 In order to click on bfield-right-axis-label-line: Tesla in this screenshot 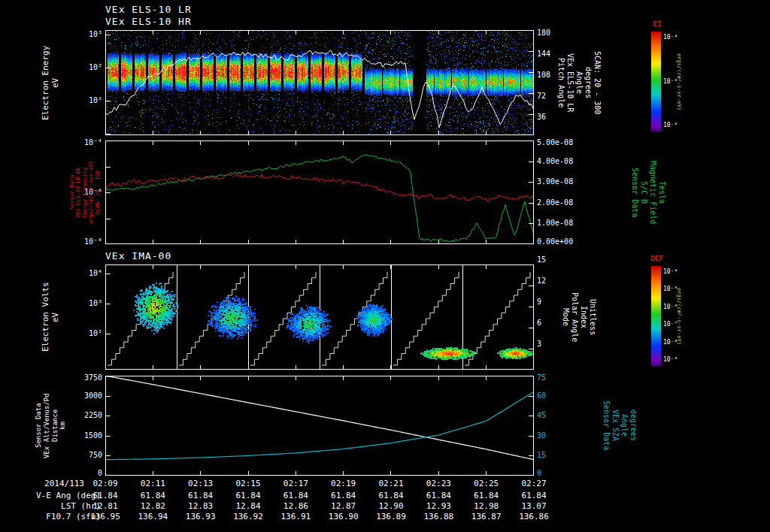, I will do `click(662, 192)`.